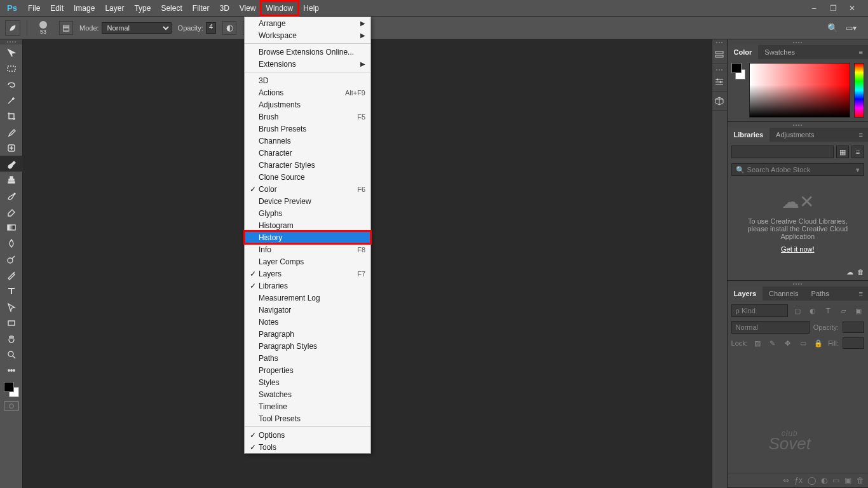 The height and width of the screenshot is (488, 868). I want to click on layer-fill-input, so click(853, 343).